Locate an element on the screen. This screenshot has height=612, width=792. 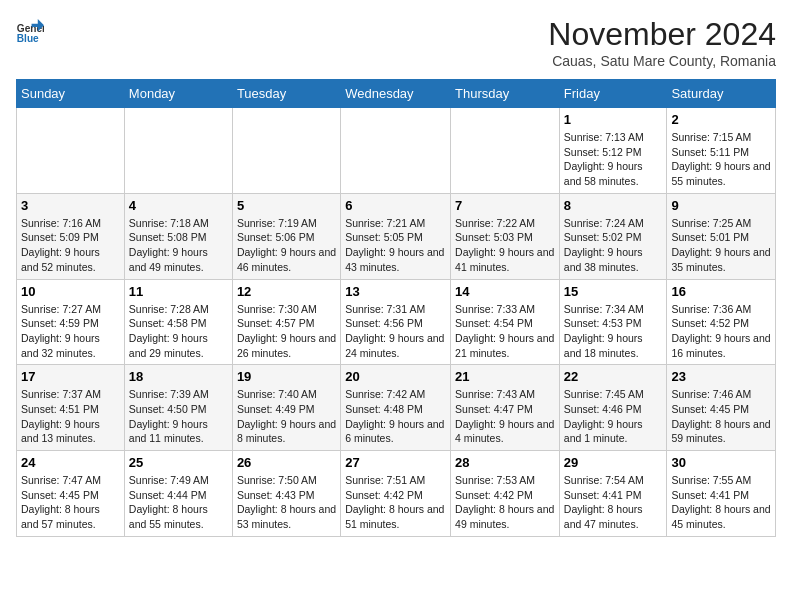
day-number: 28 is located at coordinates (505, 462).